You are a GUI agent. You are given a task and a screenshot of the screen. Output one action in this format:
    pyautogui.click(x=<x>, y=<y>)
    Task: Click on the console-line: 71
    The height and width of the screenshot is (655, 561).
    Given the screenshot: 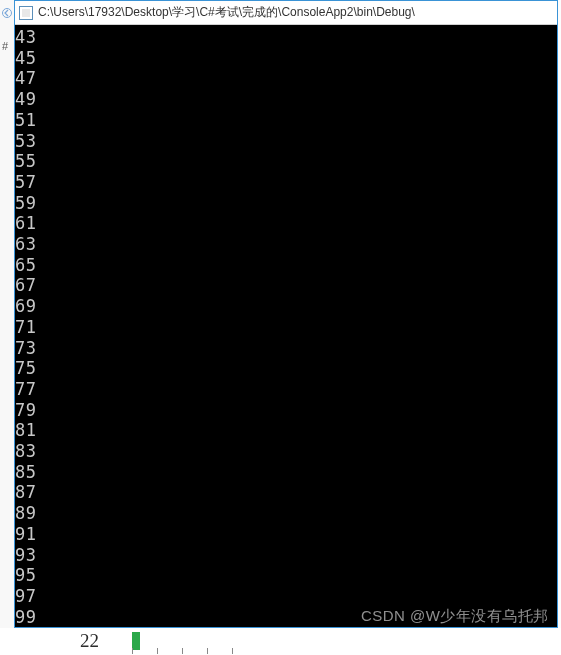 What is the action you would take?
    pyautogui.click(x=286, y=328)
    